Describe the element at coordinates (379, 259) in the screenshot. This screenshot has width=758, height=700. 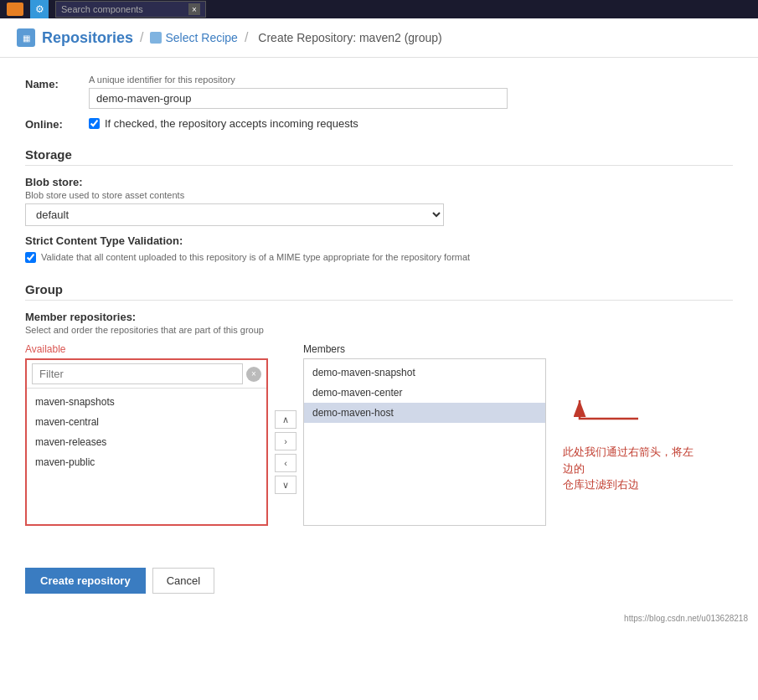
I see `strict-row: Validate that all content uploaded to th…` at that location.